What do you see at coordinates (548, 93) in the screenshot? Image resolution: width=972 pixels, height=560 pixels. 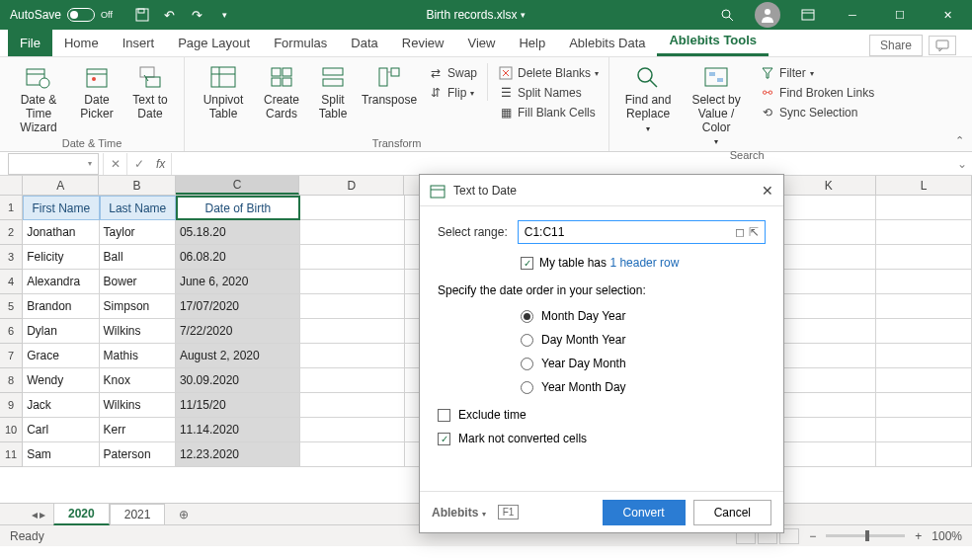 I see `split-names-button: ☰Split Names` at bounding box center [548, 93].